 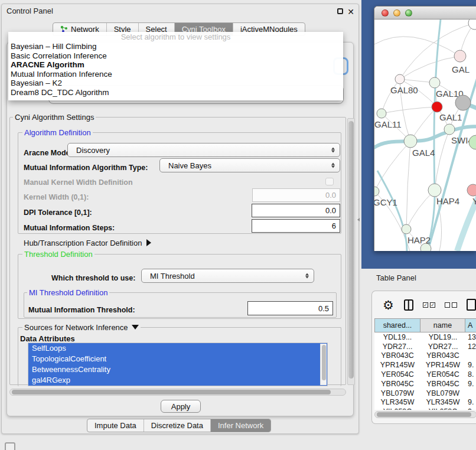 I want to click on network-graph: GALGAL80GAL10GAL1GAL11SWI4GAL4GCY1HAP4YH…, so click(x=425, y=135).